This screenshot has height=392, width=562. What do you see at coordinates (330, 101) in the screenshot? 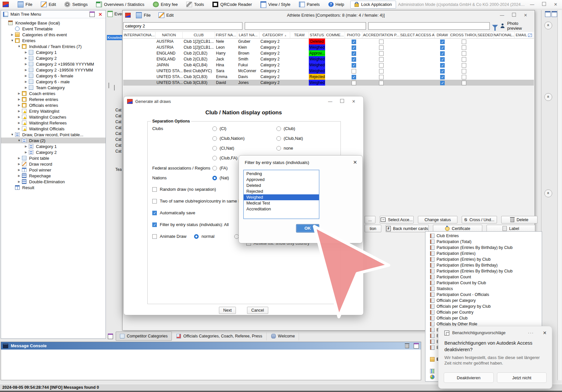
I see `minimize-icon: —` at bounding box center [330, 101].